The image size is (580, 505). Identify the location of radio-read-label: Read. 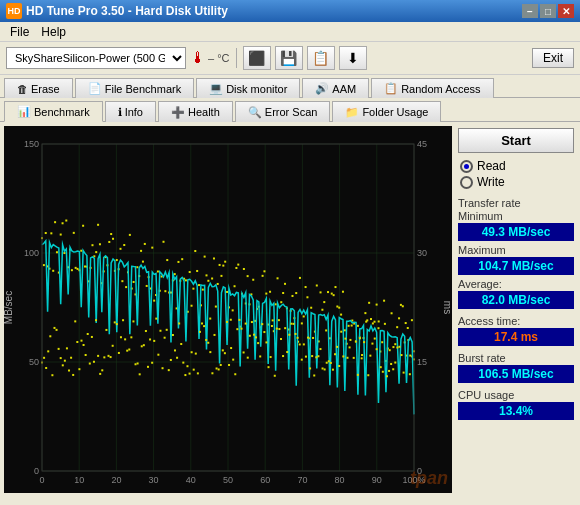
(492, 166).